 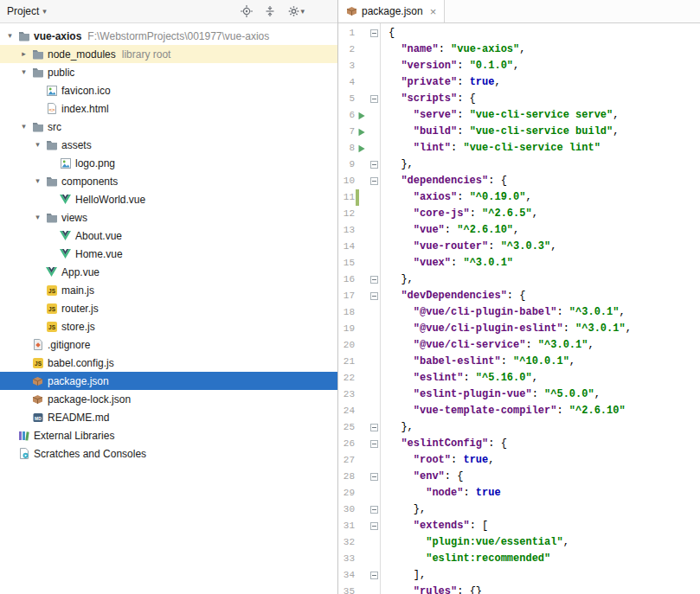 I want to click on code-line: 30 },, so click(x=519, y=510).